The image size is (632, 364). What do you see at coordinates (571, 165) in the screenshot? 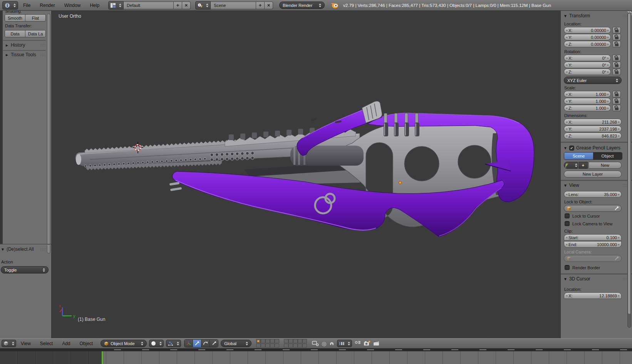
I see `draw-mode-button` at bounding box center [571, 165].